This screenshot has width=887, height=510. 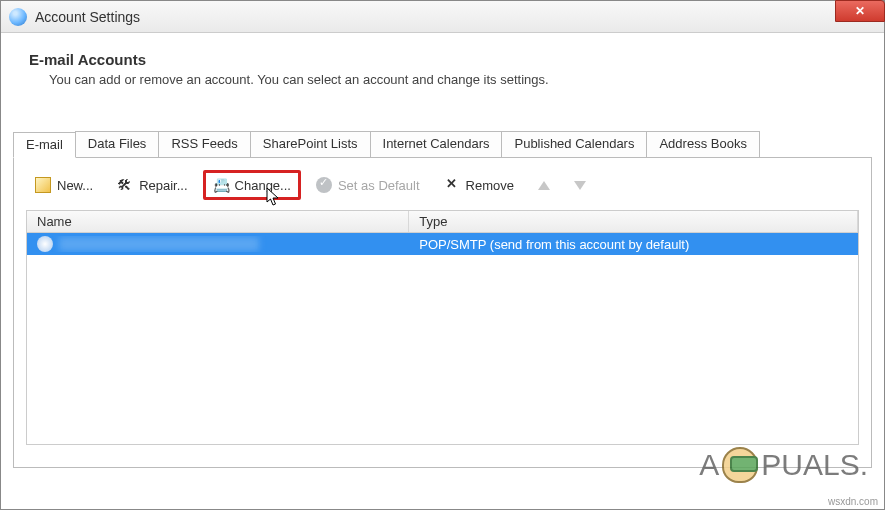 I want to click on tab-sharepoint-lists: SharePoint Lists, so click(x=310, y=144).